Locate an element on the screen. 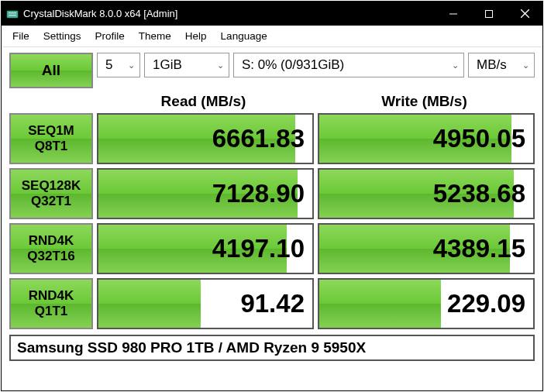 The width and height of the screenshot is (544, 392). menu-language: Language is located at coordinates (244, 36).